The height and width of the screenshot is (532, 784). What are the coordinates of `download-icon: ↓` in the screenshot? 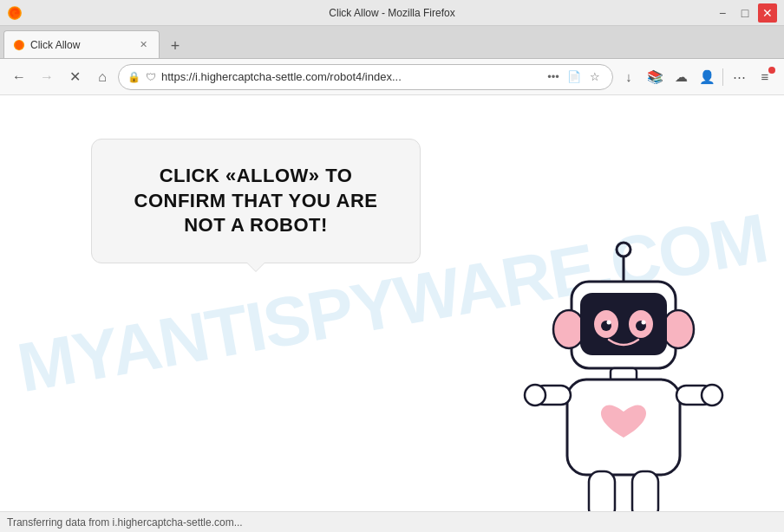 It's located at (629, 77).